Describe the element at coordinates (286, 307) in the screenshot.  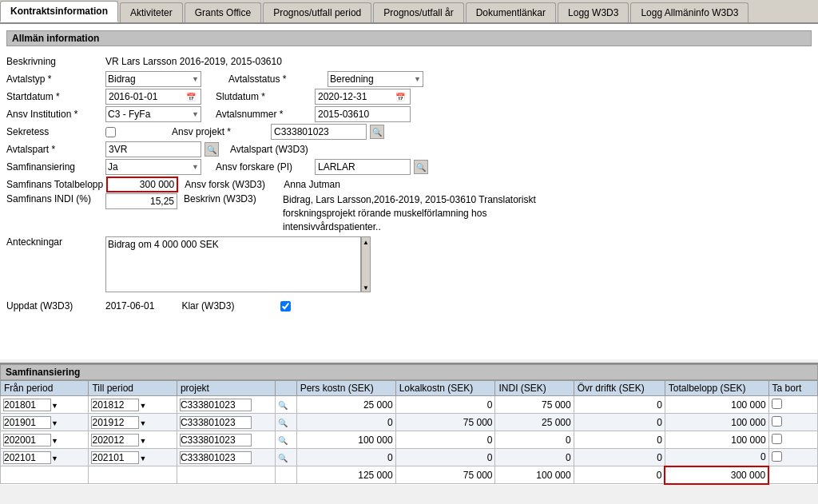
I see `klar-checkbox` at that location.